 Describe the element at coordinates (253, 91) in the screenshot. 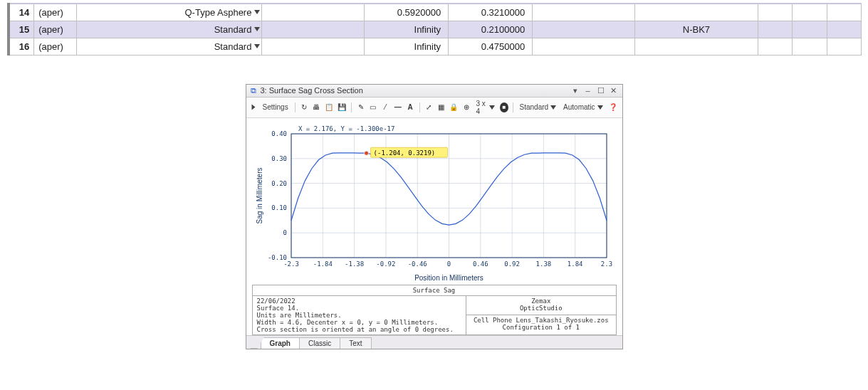

I see `chart-icon: ⧉` at that location.